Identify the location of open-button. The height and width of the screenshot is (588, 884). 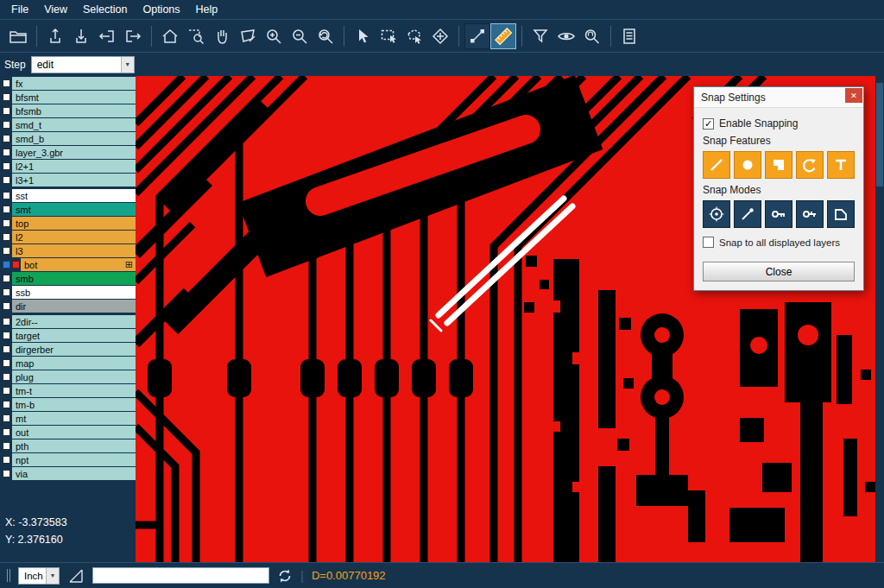
(18, 36).